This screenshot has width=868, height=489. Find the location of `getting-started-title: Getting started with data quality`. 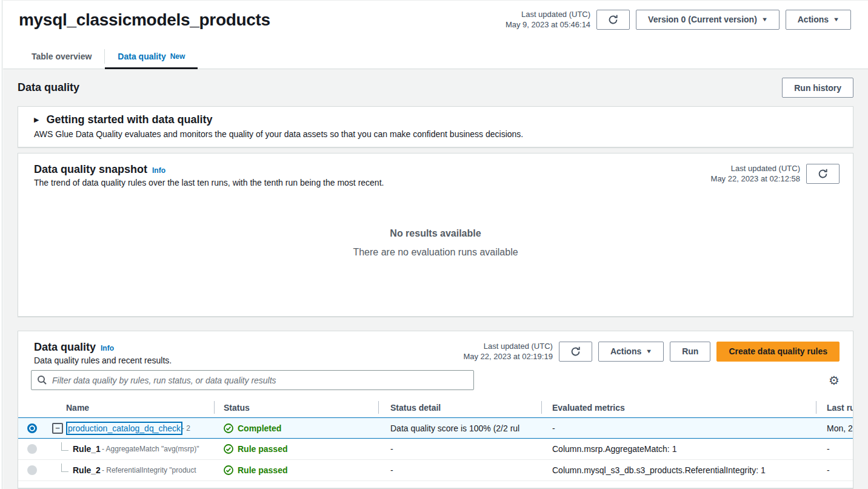

getting-started-title: Getting started with data quality is located at coordinates (129, 120).